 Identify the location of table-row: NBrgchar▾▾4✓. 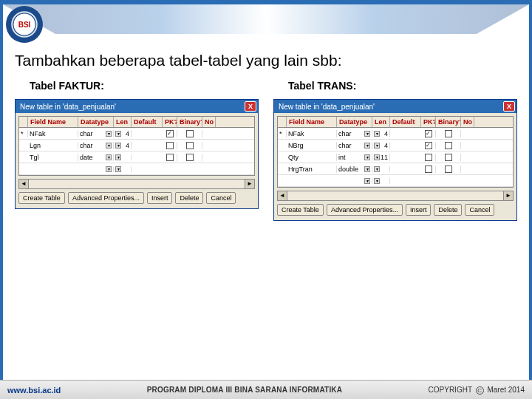
(395, 146).